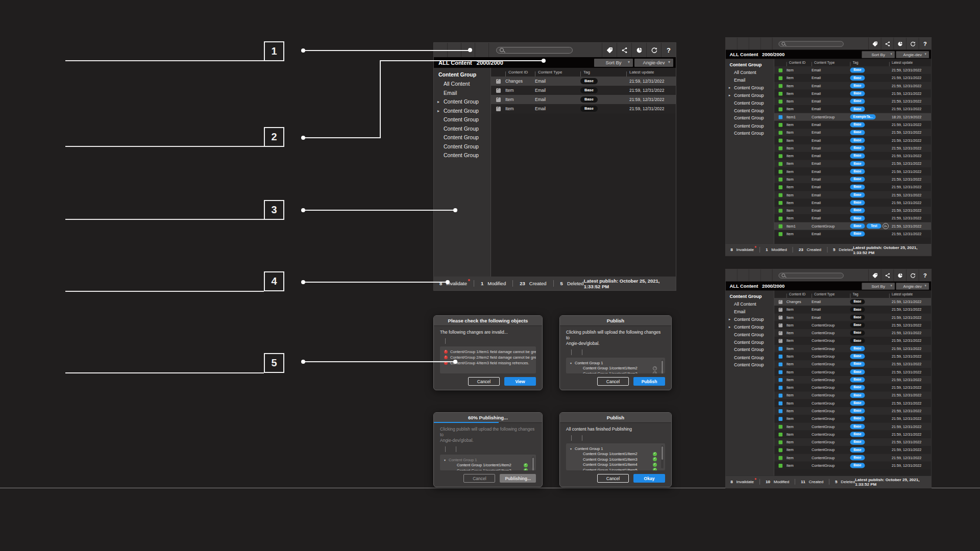  What do you see at coordinates (614, 63) in the screenshot?
I see `sort-by-dropdown: Sort By` at bounding box center [614, 63].